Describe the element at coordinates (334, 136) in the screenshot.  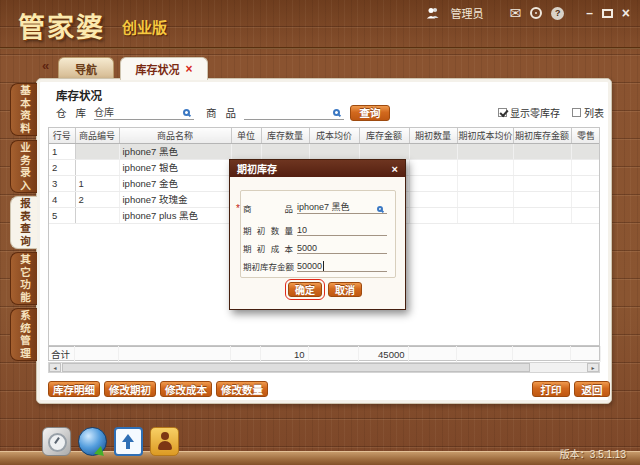
I see `column-header-avgcost: 成本均价` at that location.